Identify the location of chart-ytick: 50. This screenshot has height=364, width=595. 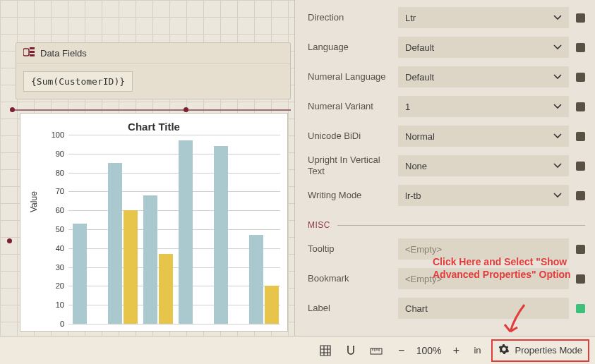
(56, 229).